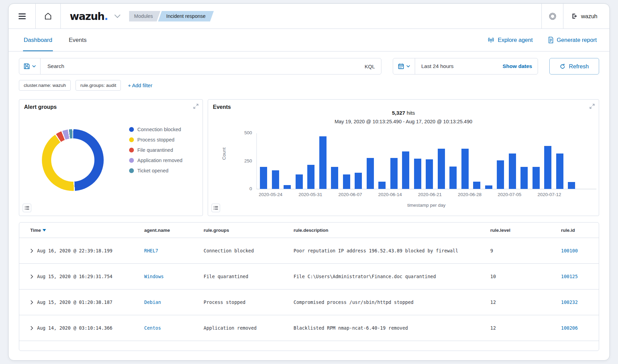 This screenshot has width=618, height=364. What do you see at coordinates (390, 194) in the screenshot?
I see `x-tick-label: 2020-06-14` at bounding box center [390, 194].